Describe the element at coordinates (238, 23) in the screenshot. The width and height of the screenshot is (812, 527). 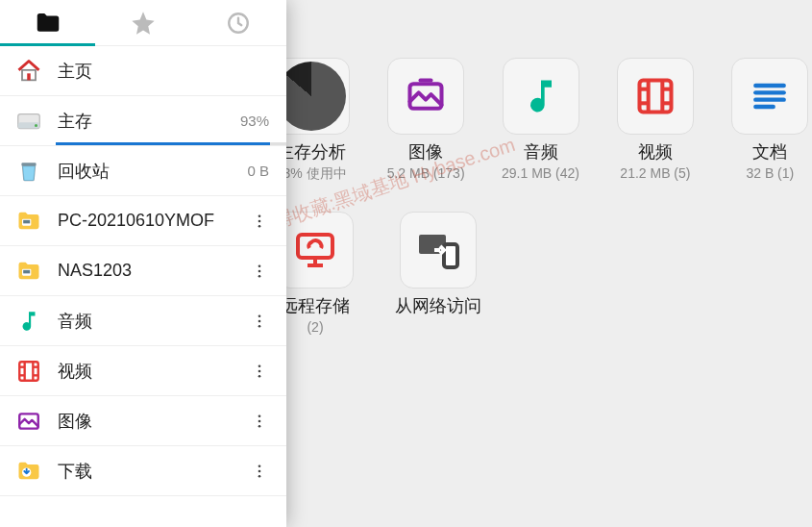
I see `drawer-tab-recent` at that location.